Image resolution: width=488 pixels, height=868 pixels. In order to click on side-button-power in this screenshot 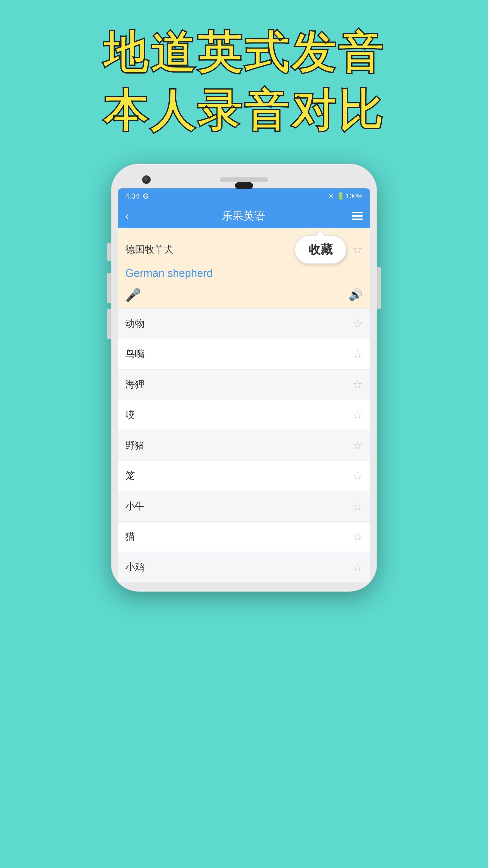, I will do `click(379, 288)`.